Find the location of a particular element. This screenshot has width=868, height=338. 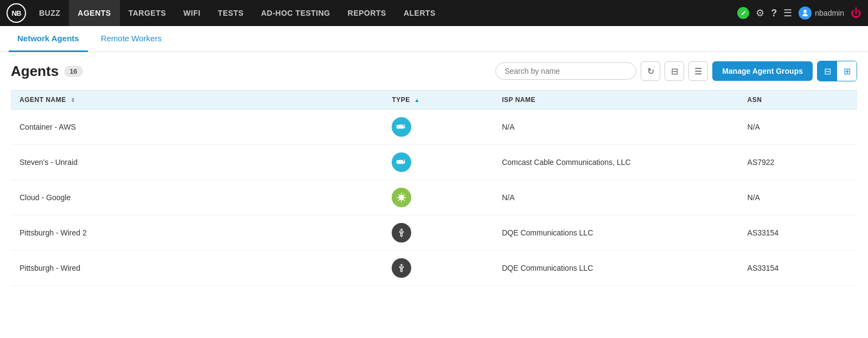

filter-icon: ⊟ is located at coordinates (675, 72).